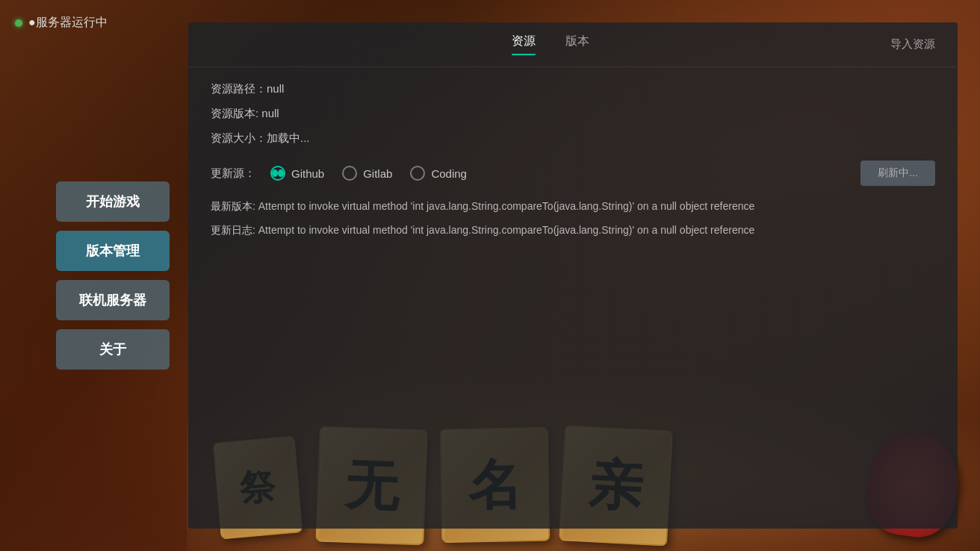 The width and height of the screenshot is (980, 551). What do you see at coordinates (524, 45) in the screenshot?
I see `tab-resources: 资源` at bounding box center [524, 45].